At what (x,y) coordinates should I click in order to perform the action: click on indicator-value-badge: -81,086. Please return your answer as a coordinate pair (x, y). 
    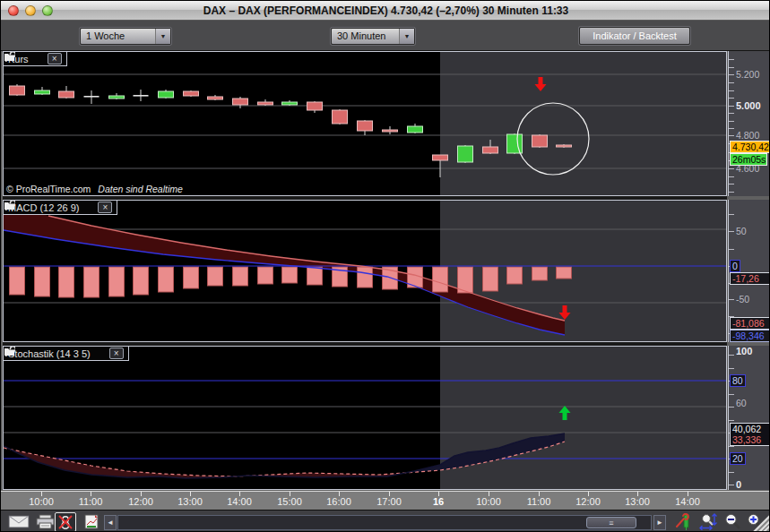
    Looking at the image, I should click on (749, 323).